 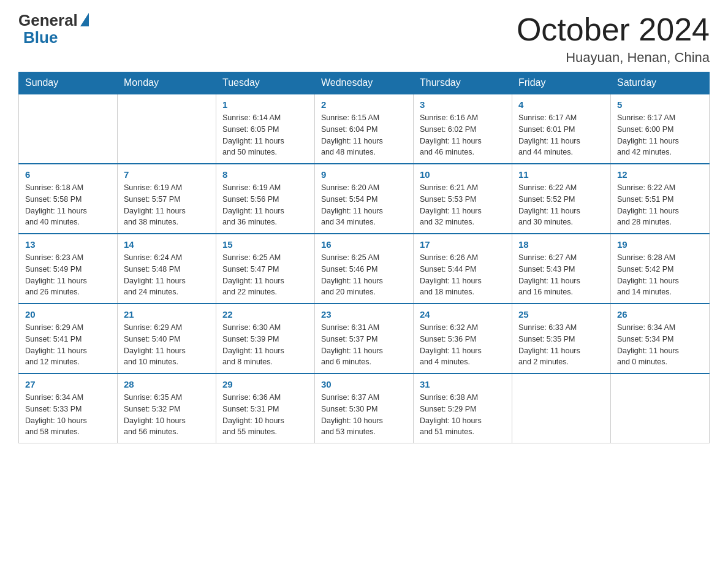 I want to click on calendar-cell: 28Sunrise: 6:35 AMSunset: 5:32 PMDayligh…, so click(x=167, y=408).